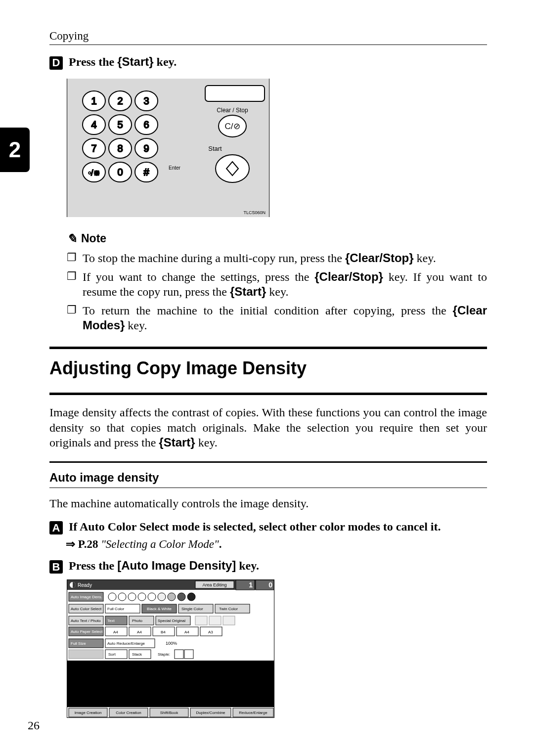 The width and height of the screenshot is (534, 756). I want to click on svg-text: TLCS060N, so click(254, 213).